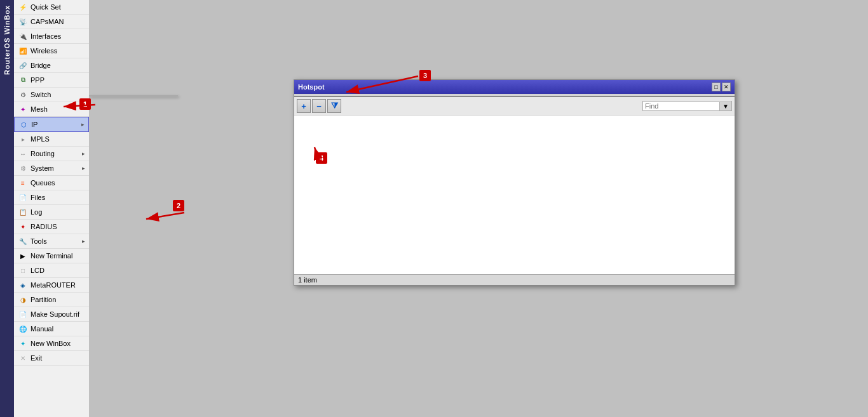 This screenshot has height=417, width=868. I want to click on remove-button: −, so click(319, 106).